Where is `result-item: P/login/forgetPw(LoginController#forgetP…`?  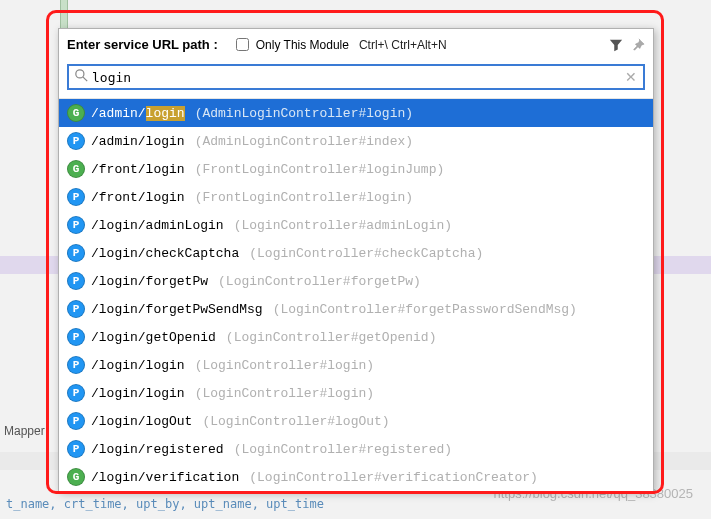 result-item: P/login/forgetPw(LoginController#forgetP… is located at coordinates (356, 281).